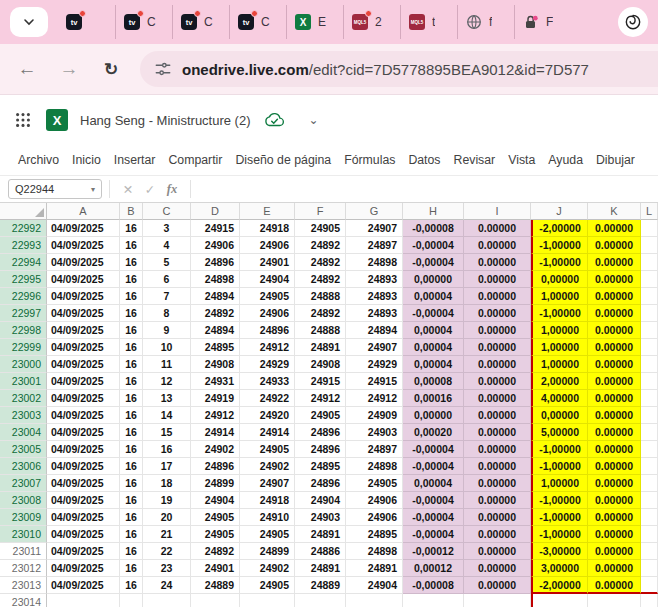 The height and width of the screenshot is (607, 658). I want to click on column-header: E, so click(268, 212).